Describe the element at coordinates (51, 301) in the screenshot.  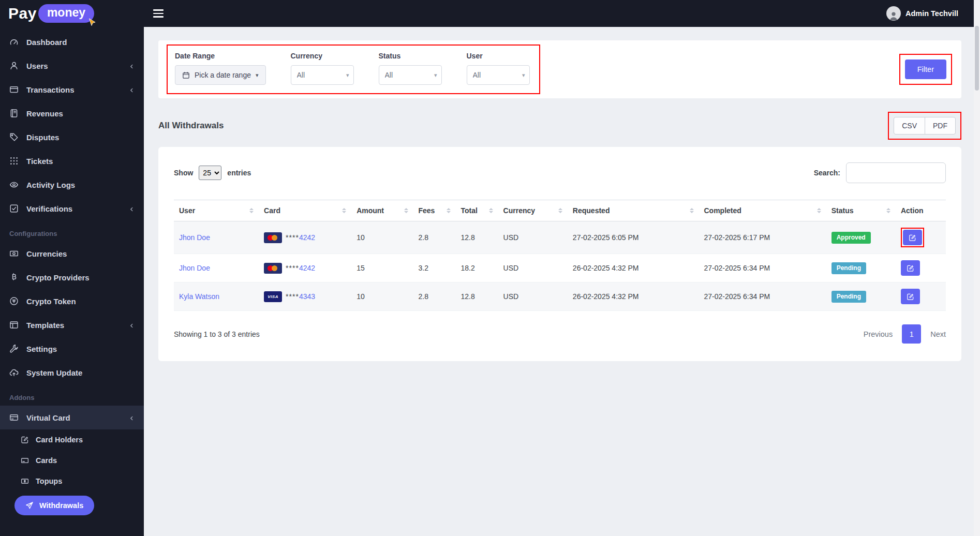
I see `sidebar-item-label: Crypto Token` at that location.